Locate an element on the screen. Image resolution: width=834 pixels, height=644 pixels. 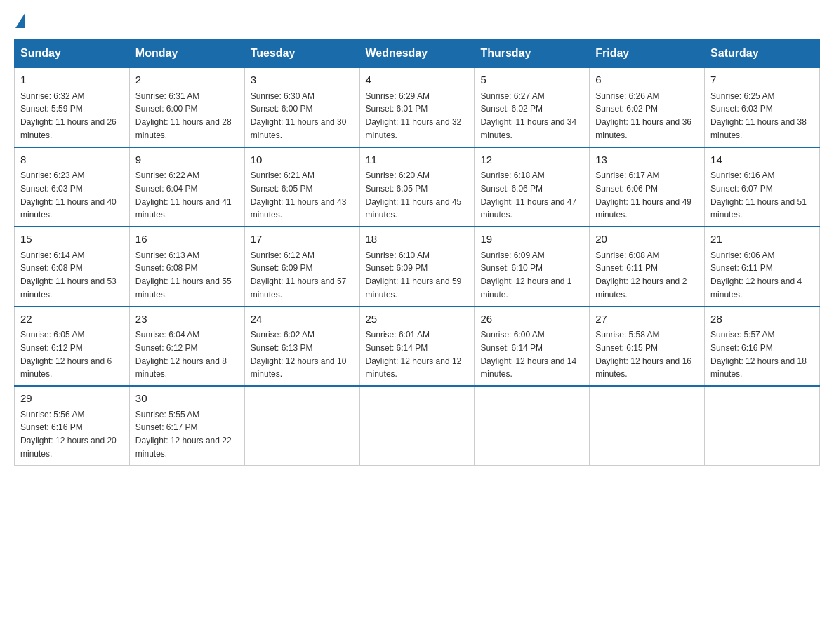
logo is located at coordinates (20, 21).